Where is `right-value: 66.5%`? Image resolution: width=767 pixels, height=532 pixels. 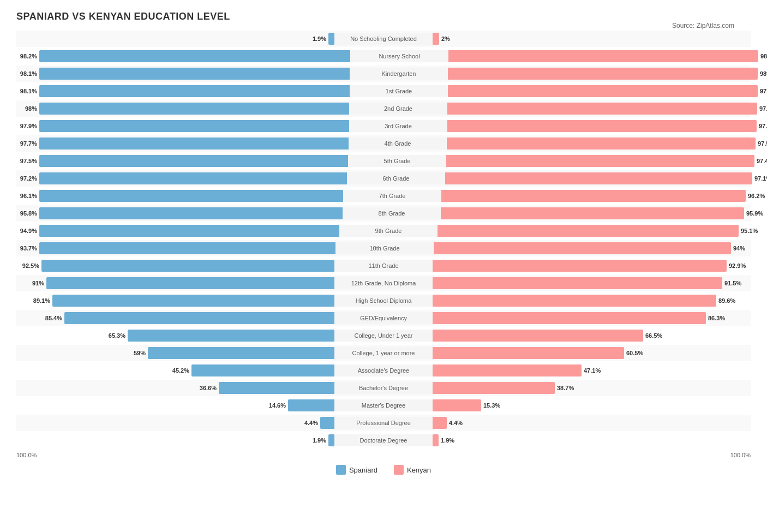 right-value: 66.5% is located at coordinates (656, 336).